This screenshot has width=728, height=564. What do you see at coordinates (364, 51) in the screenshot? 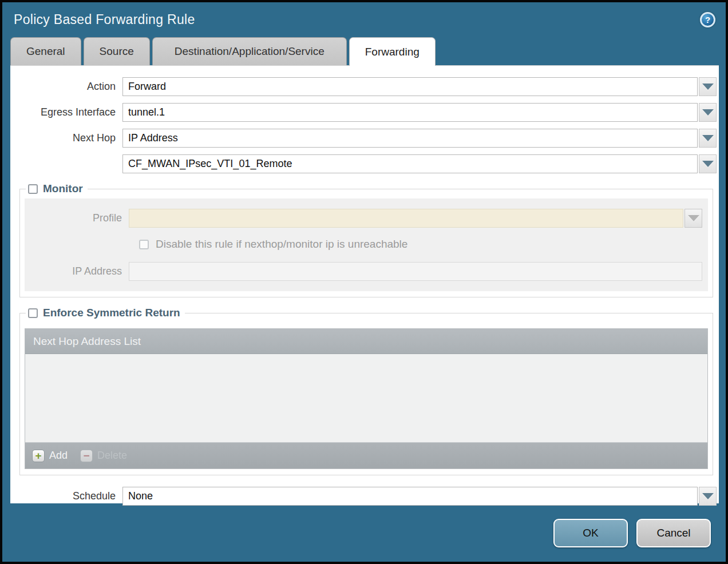
I see `tab-strip: General Source Destination/Application/S…` at bounding box center [364, 51].